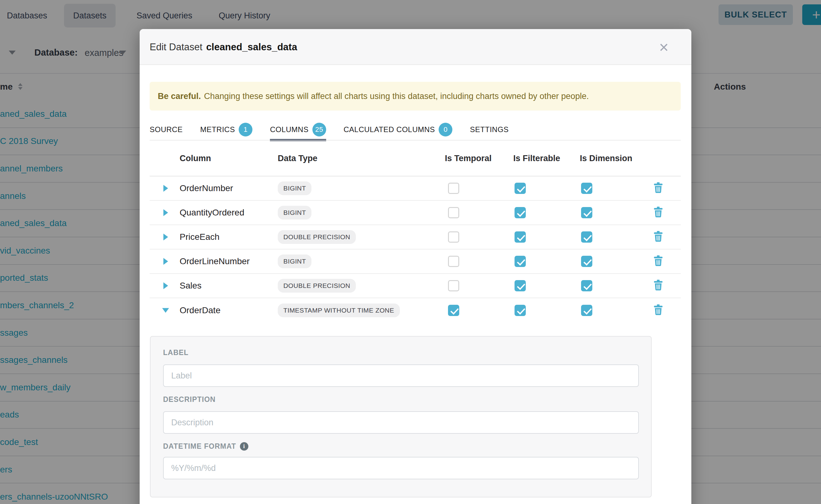  Describe the element at coordinates (415, 189) in the screenshot. I see `column-row-ordernumber: OrderNumberBIGINT` at that location.